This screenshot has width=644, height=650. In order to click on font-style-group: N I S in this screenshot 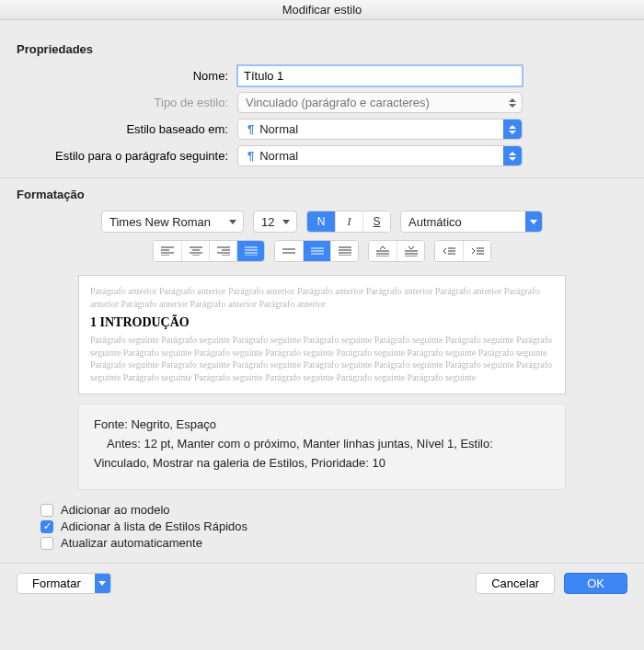, I will do `click(349, 222)`.